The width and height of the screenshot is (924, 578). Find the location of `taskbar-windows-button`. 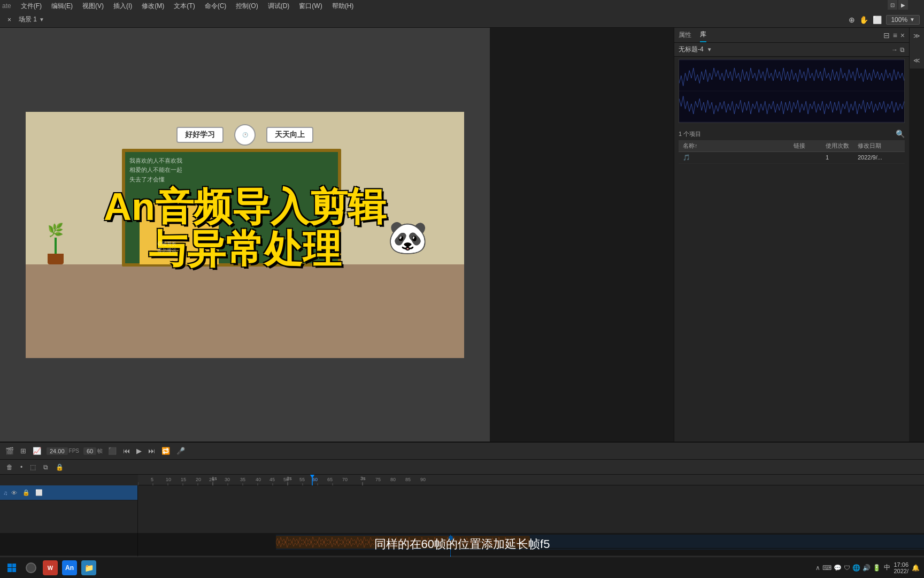

taskbar-windows-button is located at coordinates (12, 568).